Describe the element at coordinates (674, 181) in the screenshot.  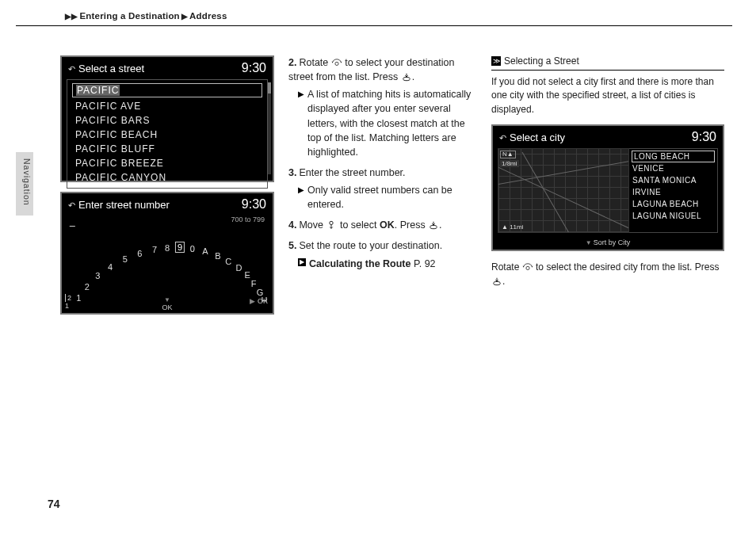
I see `list-item: SANTA MONICA` at that location.